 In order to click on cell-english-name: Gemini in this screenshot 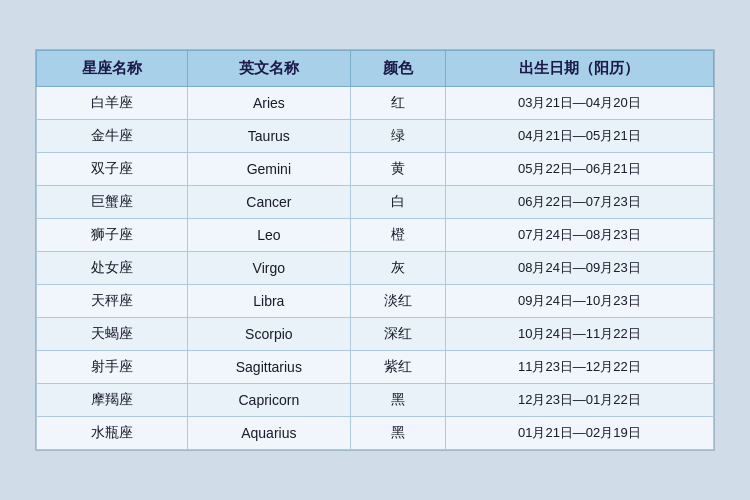, I will do `click(270, 170)`.